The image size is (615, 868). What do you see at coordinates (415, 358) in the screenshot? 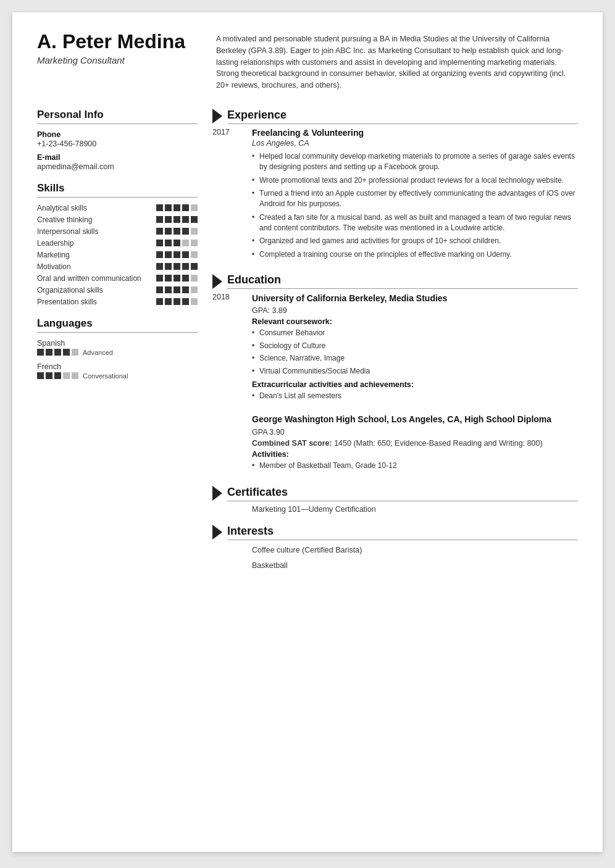
I see `coursework-item: Science, Narrative, Image` at bounding box center [415, 358].